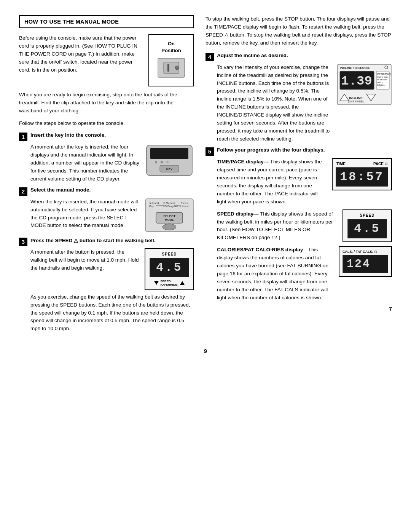 The image size is (411, 532). What do you see at coordinates (182, 283) in the screenshot?
I see `speed-up-icon` at bounding box center [182, 283].